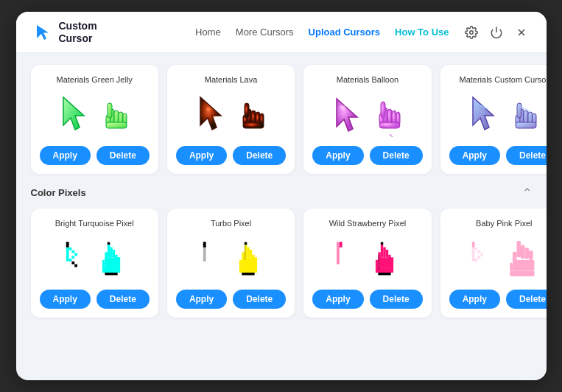  Describe the element at coordinates (387, 115) in the screenshot. I see `cursor-balloon-hand` at that location.